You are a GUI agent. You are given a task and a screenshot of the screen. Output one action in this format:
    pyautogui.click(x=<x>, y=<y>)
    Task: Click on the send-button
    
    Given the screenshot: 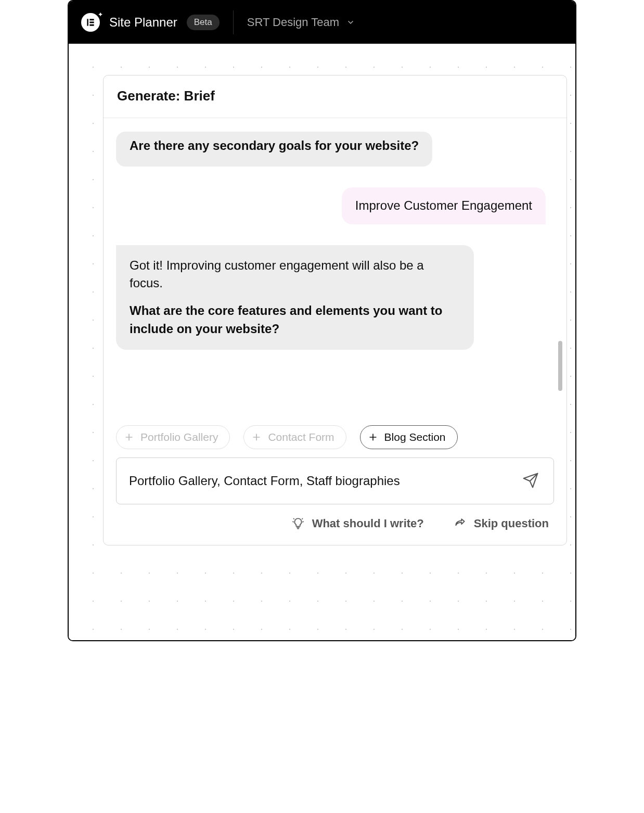 What is the action you would take?
    pyautogui.click(x=531, y=481)
    